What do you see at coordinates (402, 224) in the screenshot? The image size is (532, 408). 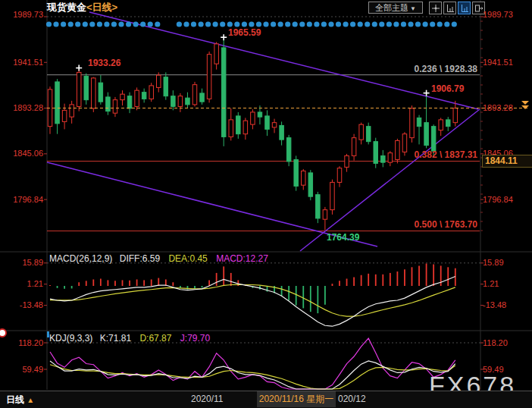 I see `fib-level-label: 0.500 \ 1763.70` at bounding box center [402, 224].